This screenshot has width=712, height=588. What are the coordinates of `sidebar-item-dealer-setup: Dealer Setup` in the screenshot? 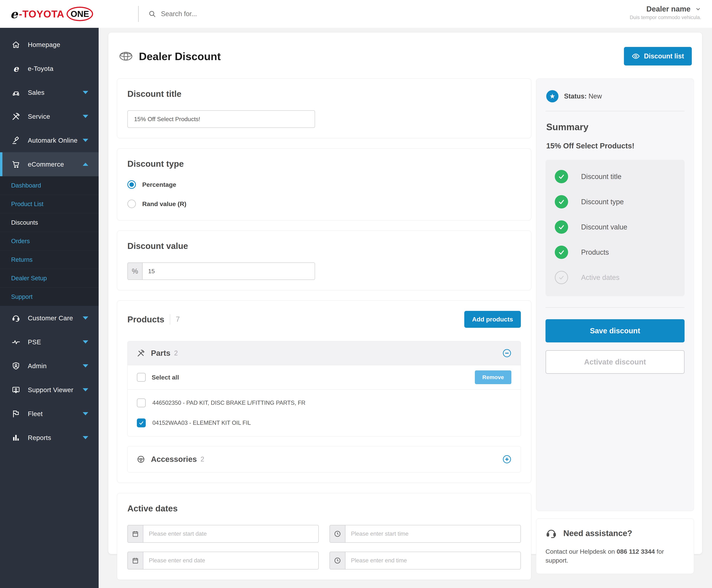 It's located at (49, 278).